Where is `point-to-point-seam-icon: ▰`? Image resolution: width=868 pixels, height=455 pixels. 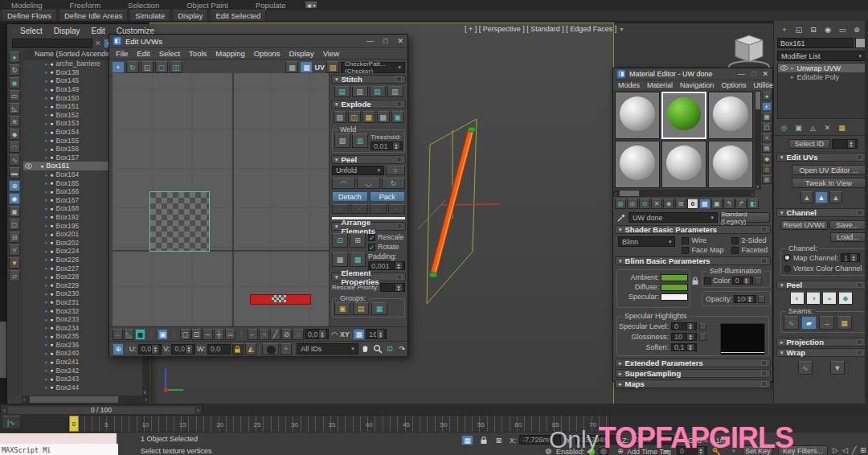 point-to-point-seam-icon: ▰ is located at coordinates (809, 323).